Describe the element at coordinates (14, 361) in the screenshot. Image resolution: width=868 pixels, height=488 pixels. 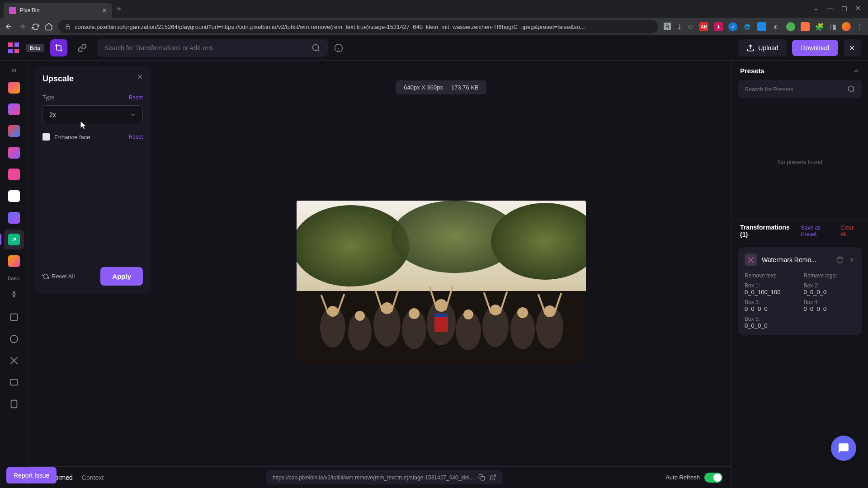
I see `rail-item-b4` at that location.